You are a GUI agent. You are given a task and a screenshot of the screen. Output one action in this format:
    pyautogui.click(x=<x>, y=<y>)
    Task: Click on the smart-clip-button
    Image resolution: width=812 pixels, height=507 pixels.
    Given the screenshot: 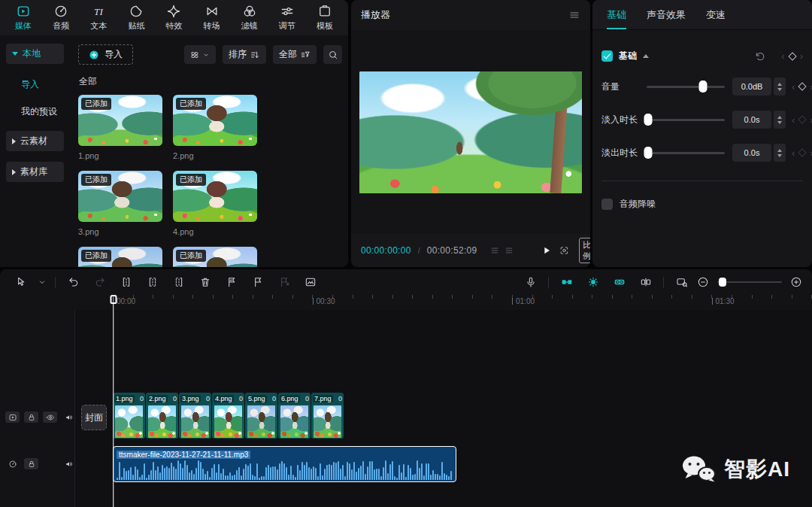 What is the action you would take?
    pyautogui.click(x=310, y=282)
    